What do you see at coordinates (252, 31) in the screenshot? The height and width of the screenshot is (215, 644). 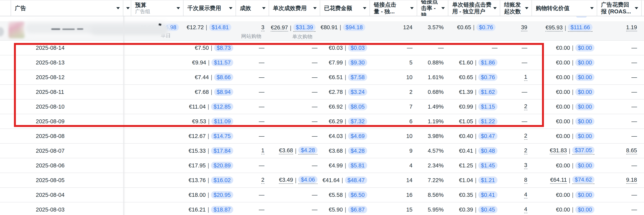 I see `cell-results: 3网站购物` at bounding box center [252, 31].